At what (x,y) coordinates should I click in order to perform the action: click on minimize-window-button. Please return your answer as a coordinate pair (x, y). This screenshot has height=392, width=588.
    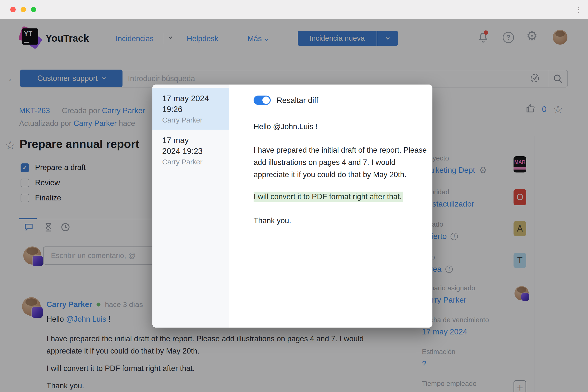
    Looking at the image, I should click on (23, 10).